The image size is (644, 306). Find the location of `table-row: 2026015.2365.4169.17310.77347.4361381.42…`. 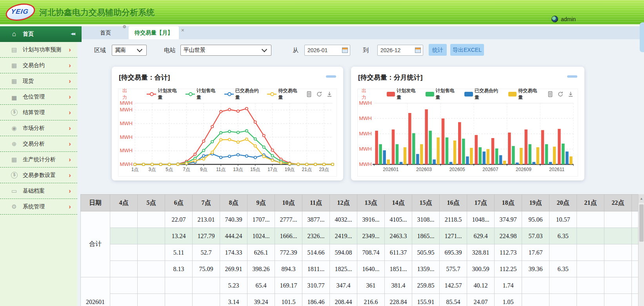

table-row: 2026015.2365.4169.17310.77347.4361381.42… is located at coordinates (360, 286).